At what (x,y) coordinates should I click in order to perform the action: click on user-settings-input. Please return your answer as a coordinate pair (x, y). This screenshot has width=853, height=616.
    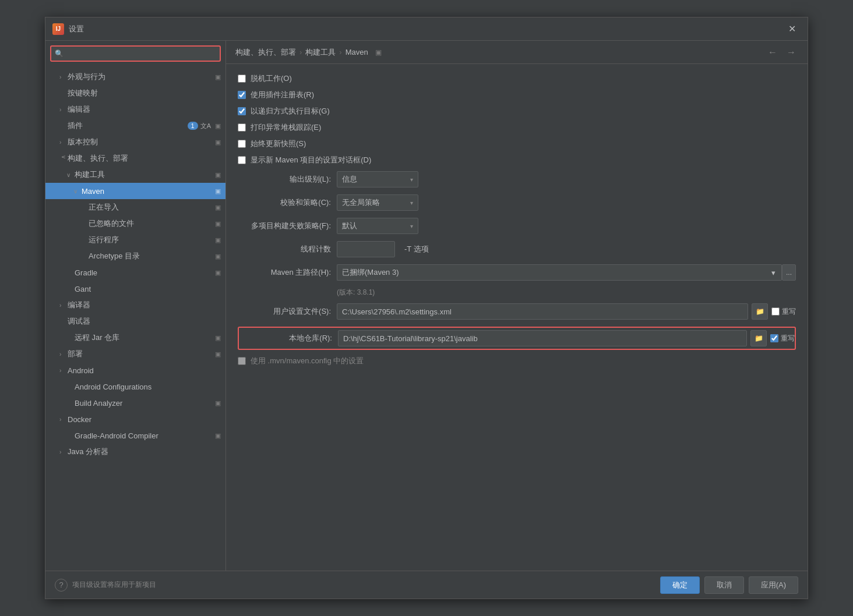
    Looking at the image, I should click on (542, 311).